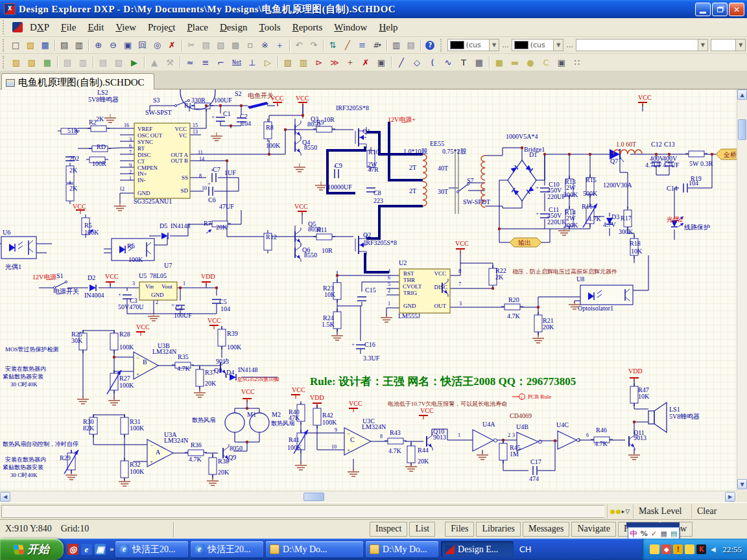  What do you see at coordinates (67, 62) in the screenshot?
I see `doc1-icon: ▤` at bounding box center [67, 62].